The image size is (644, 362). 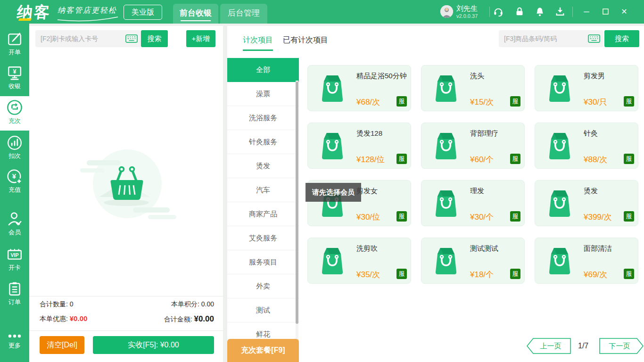 I want to click on barcode-search-box, so click(x=551, y=39).